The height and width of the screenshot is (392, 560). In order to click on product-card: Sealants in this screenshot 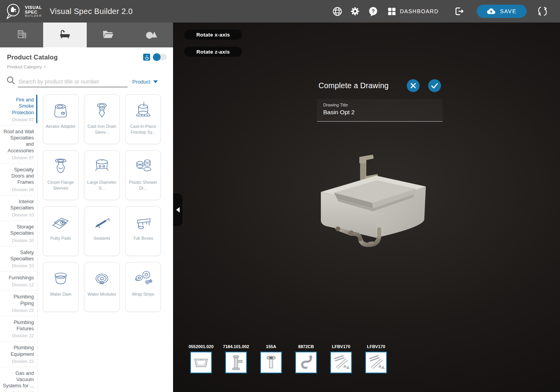, I will do `click(102, 231)`.